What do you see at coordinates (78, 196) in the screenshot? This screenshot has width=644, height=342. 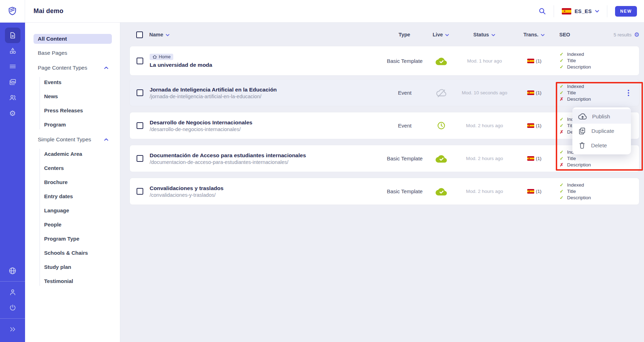 I see `sidebar-item-entry-dates: Entry dates` at bounding box center [78, 196].